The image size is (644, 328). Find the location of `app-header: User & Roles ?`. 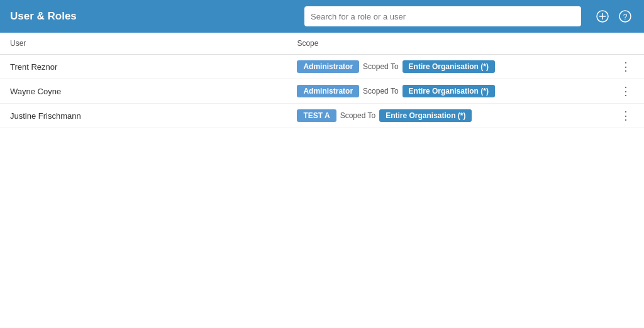

app-header: User & Roles ? is located at coordinates (322, 16).